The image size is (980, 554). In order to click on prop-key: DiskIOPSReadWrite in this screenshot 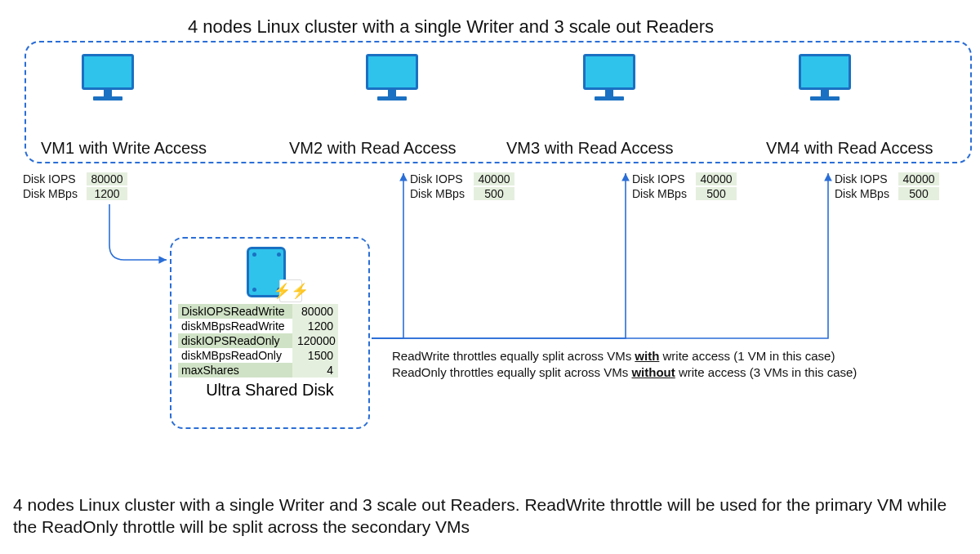, I will do `click(235, 311)`.